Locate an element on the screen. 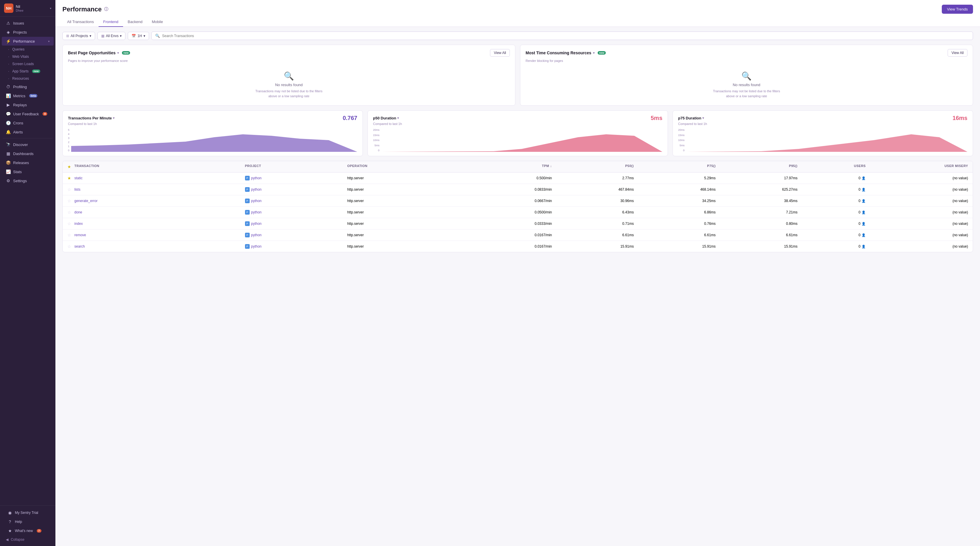  sidebar-item-label: What's new is located at coordinates (24, 531).